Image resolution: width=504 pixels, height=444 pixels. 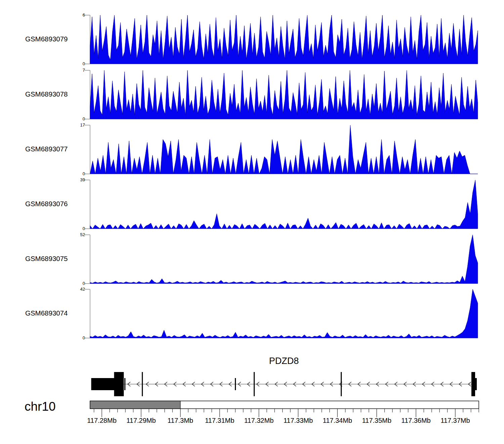 What do you see at coordinates (46, 313) in the screenshot?
I see `track-label: GSM6893074` at bounding box center [46, 313].